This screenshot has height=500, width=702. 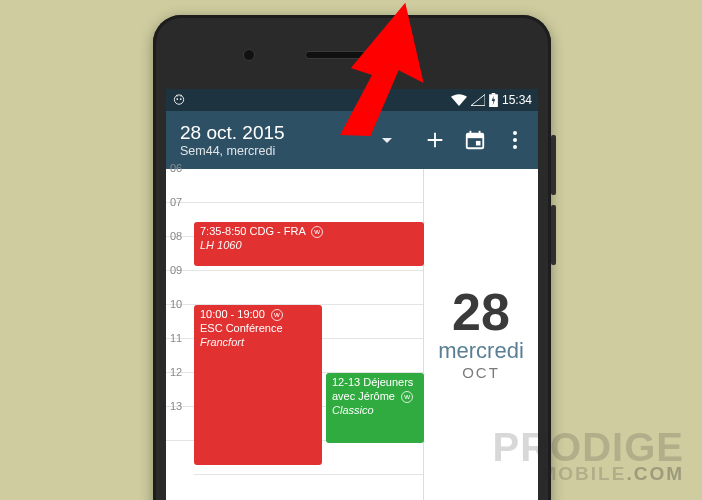 I want to click on agenda-month: OCT, so click(x=481, y=372).